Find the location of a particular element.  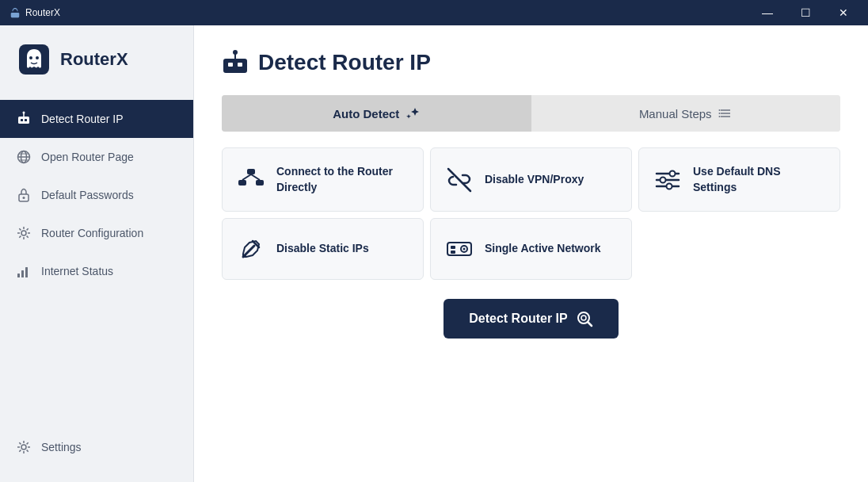

page-title: Detect Router IP is located at coordinates (345, 63).